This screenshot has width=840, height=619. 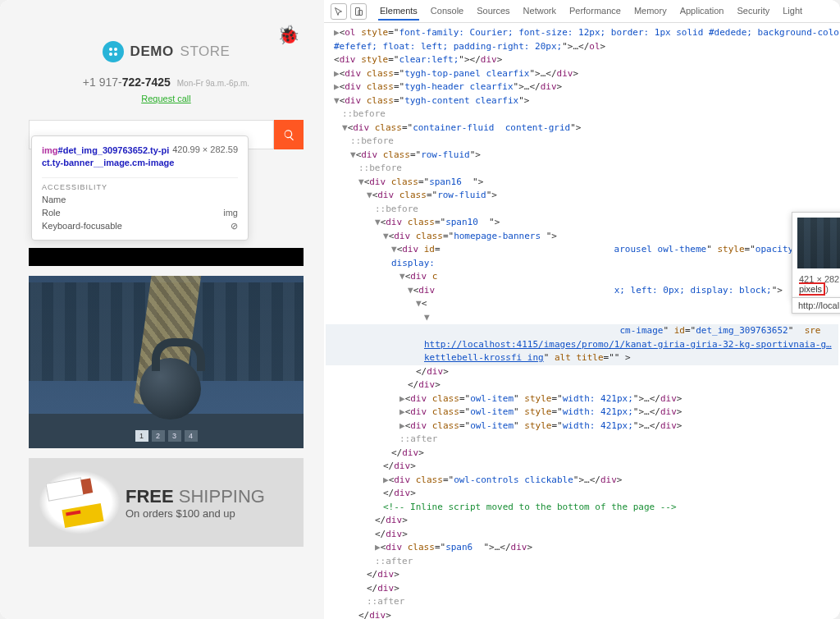 What do you see at coordinates (792, 11) in the screenshot?
I see `devtools-tab-light: Light` at bounding box center [792, 11].